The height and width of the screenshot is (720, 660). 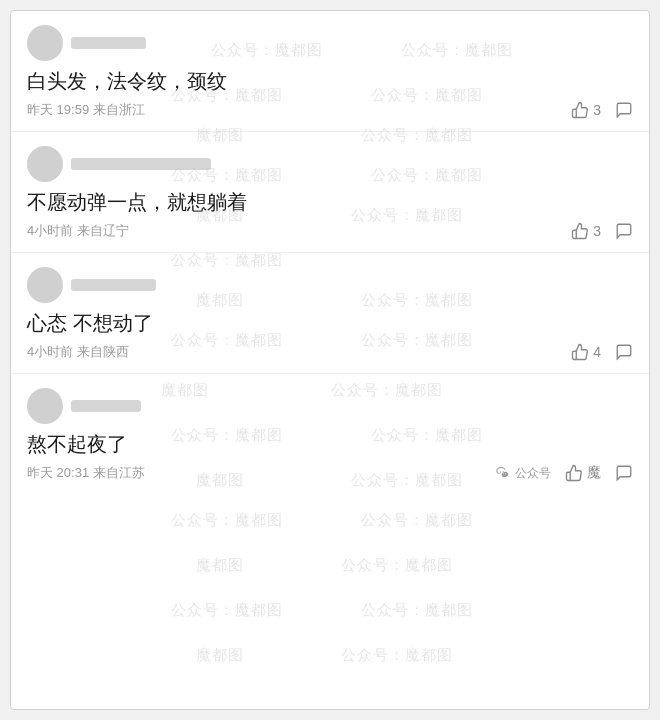 What do you see at coordinates (86, 110) in the screenshot?
I see `comment-meta: 昨天 19:59 来自浙江` at bounding box center [86, 110].